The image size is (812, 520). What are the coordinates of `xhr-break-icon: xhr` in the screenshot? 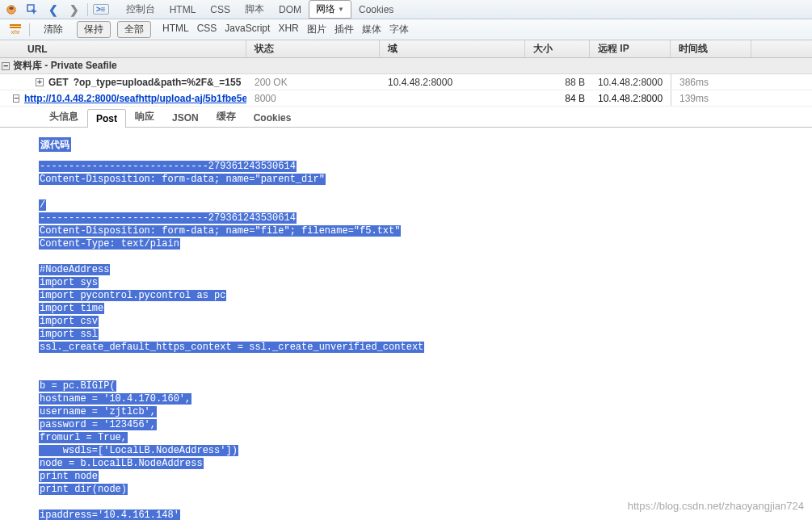 It's located at (15, 30).